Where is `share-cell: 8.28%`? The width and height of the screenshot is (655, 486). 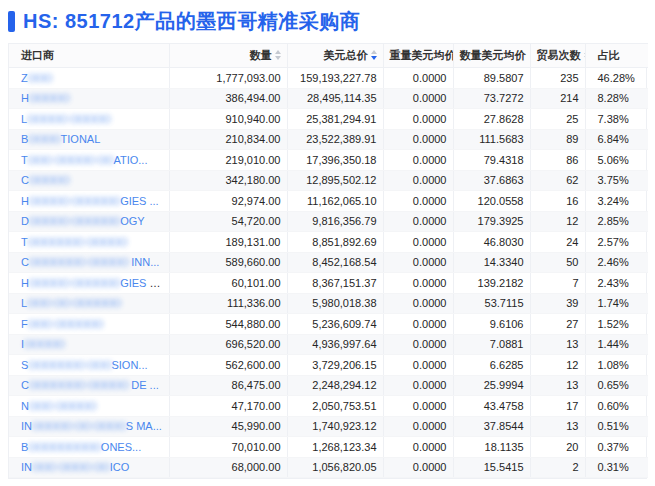 share-cell: 8.28% is located at coordinates (616, 98).